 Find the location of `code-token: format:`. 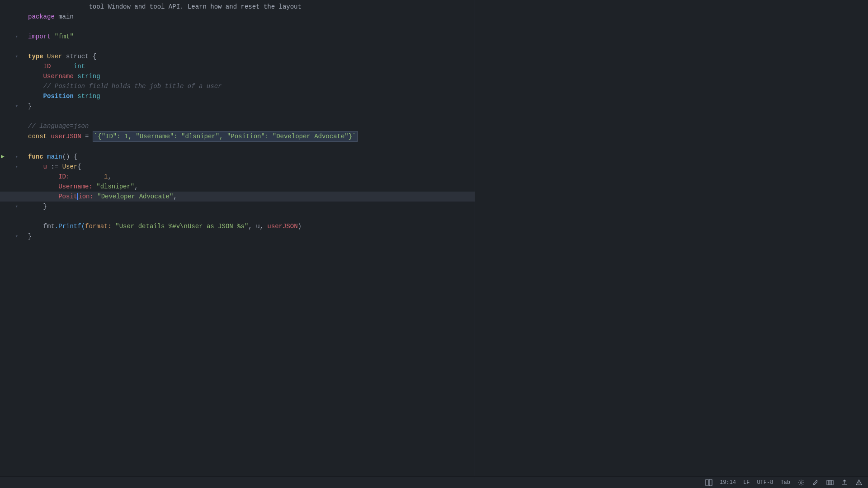

code-token: format: is located at coordinates (99, 226).